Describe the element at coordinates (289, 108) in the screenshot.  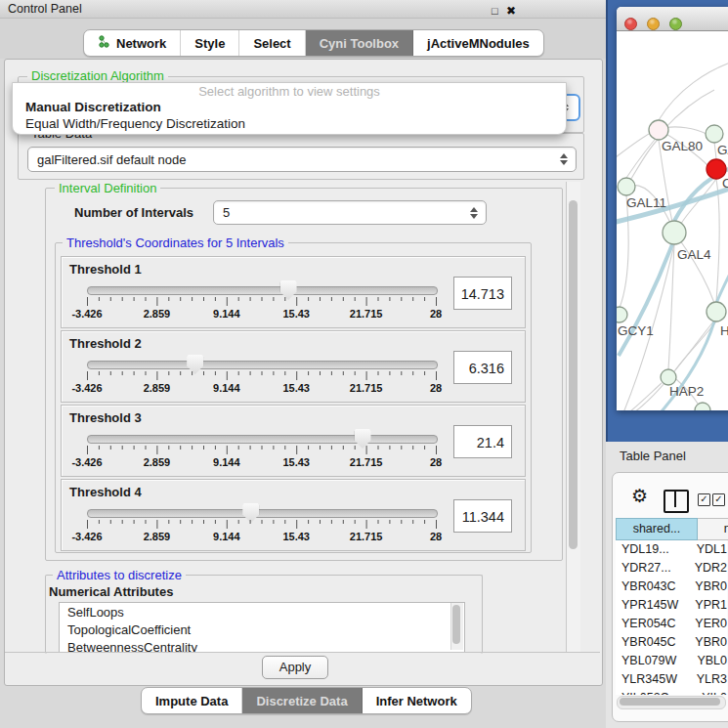
I see `algorithm-dropdown-popup: Select algorithm to view settings Manual…` at that location.